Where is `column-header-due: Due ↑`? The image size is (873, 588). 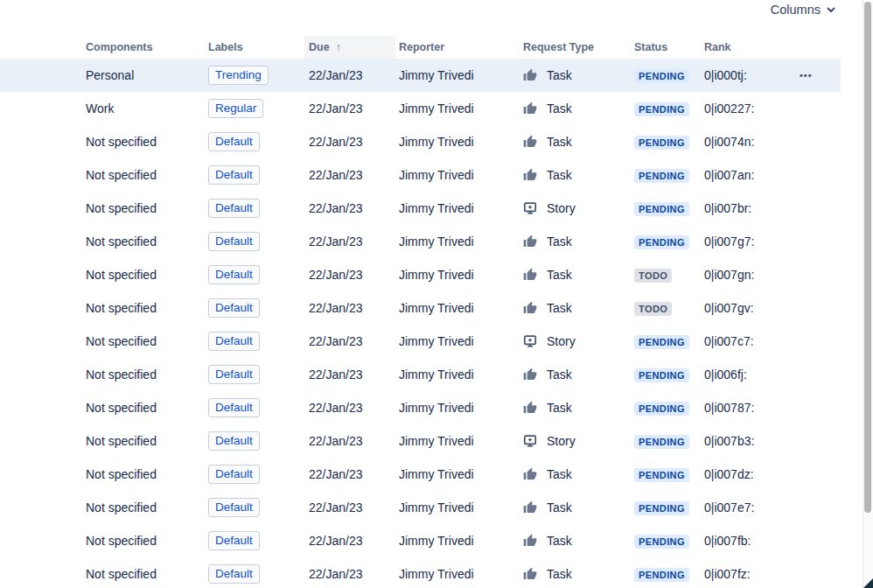
column-header-due: Due ↑ is located at coordinates (353, 47).